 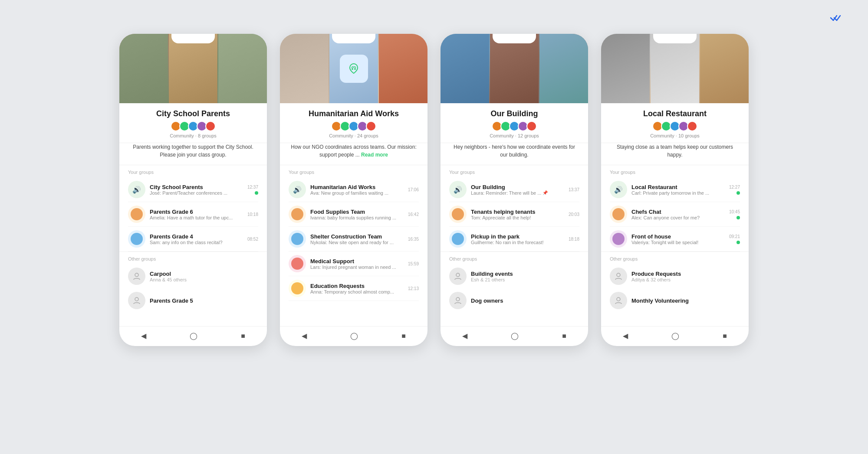 What do you see at coordinates (678, 193) in the screenshot?
I see `group-preview: Carl: Private party tomorrow in the ...` at bounding box center [678, 193].